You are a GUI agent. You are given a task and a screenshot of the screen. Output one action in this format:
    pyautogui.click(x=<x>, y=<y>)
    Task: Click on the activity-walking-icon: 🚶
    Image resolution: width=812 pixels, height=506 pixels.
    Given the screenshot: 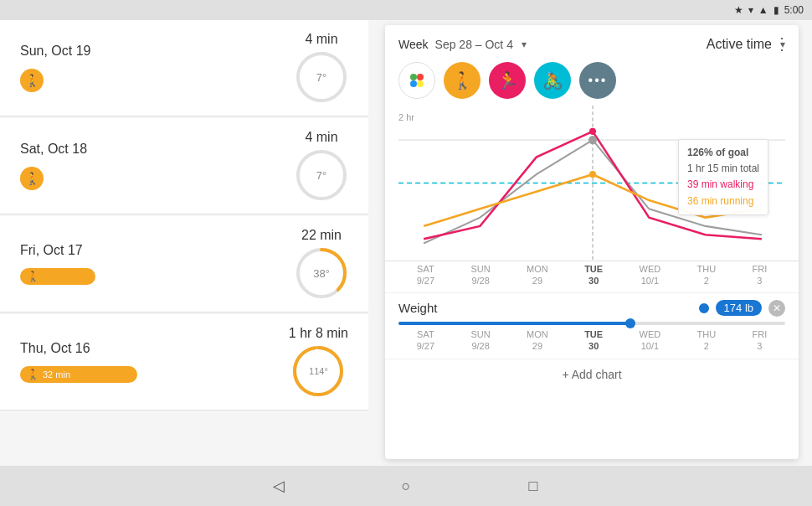 What is the action you would take?
    pyautogui.click(x=462, y=80)
    